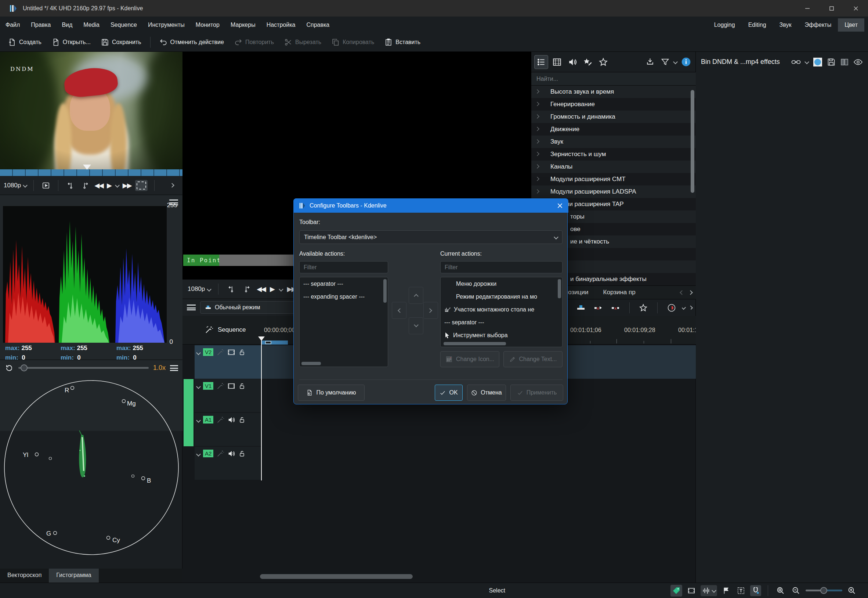  I want to click on save-button: Сохранить, so click(121, 42).